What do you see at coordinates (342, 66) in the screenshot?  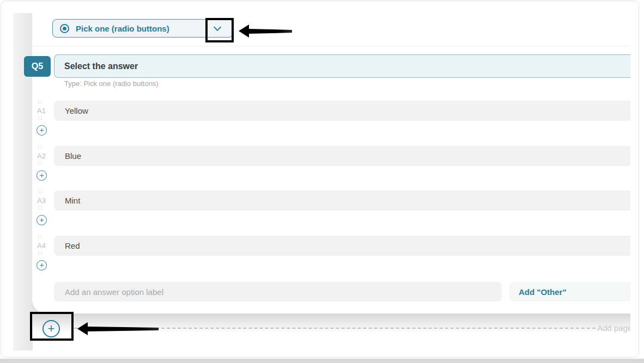 I see `question-title-input` at bounding box center [342, 66].